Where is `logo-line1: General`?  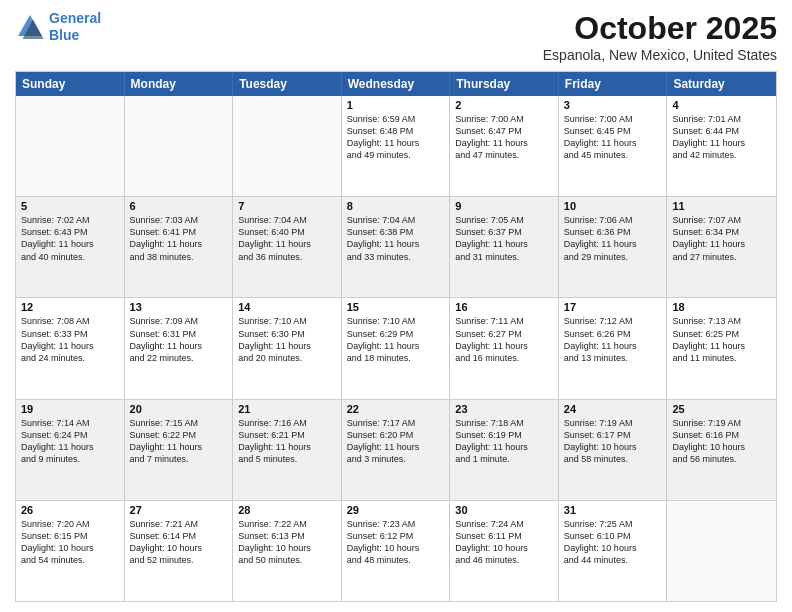 logo-line1: General is located at coordinates (75, 18).